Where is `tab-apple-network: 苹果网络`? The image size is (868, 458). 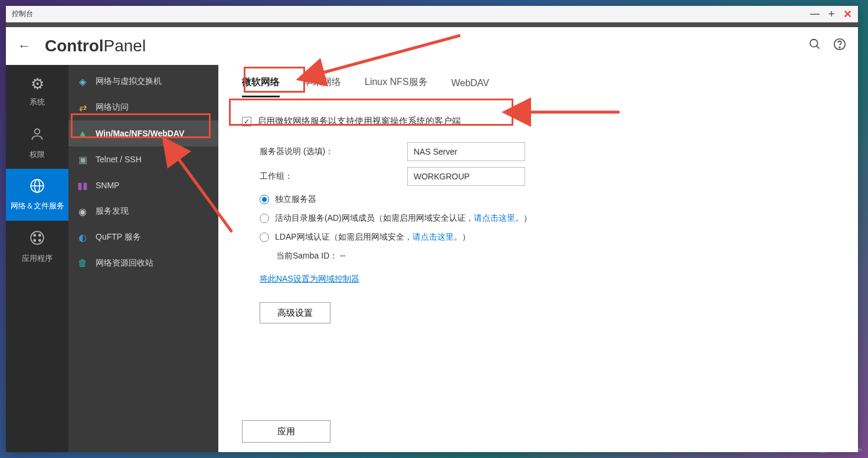 tab-apple-network: 苹果网络 is located at coordinates (322, 87).